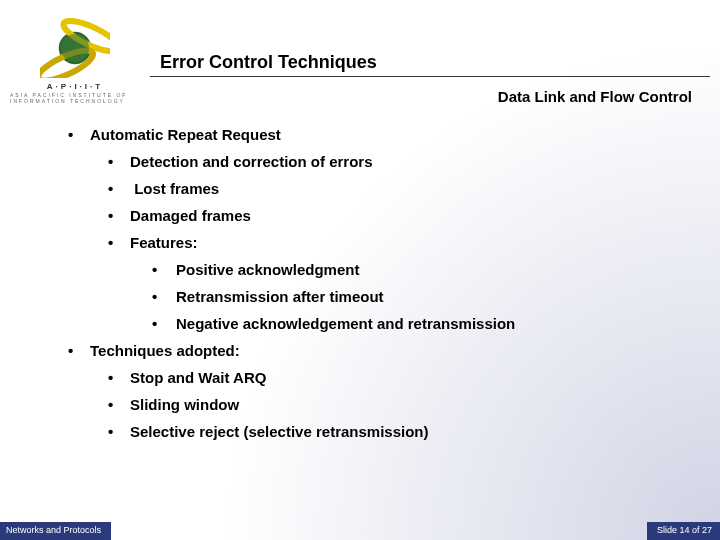 This screenshot has width=720, height=540. I want to click on bullet-text: Techniques adopted:, so click(165, 350).